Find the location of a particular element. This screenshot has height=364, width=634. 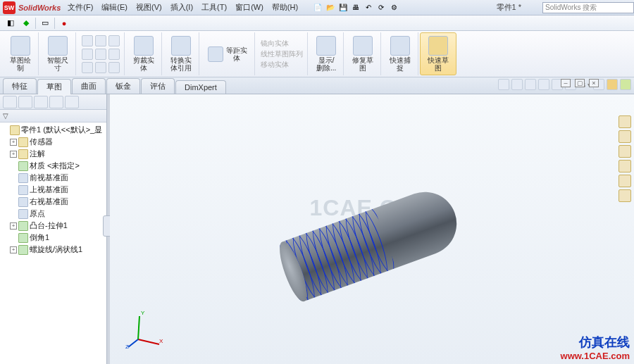

taskpane-explorer-icon is located at coordinates (625, 151).